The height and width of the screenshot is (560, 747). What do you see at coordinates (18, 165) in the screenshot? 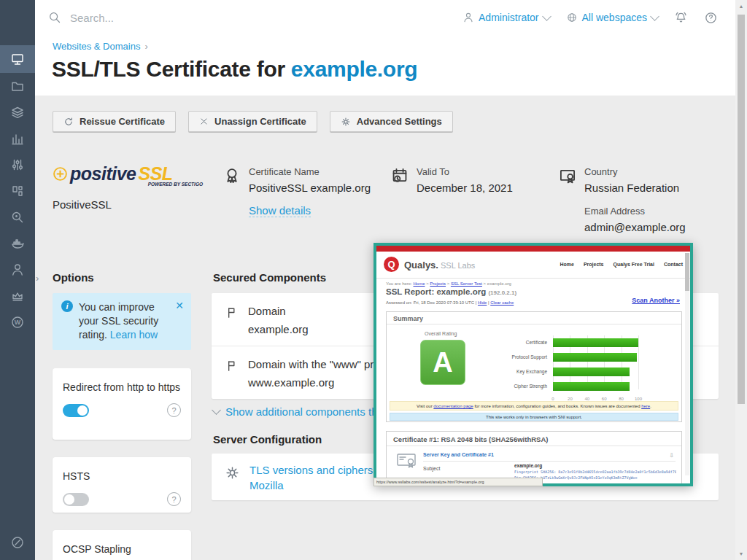
I see `sliders-icon` at bounding box center [18, 165].